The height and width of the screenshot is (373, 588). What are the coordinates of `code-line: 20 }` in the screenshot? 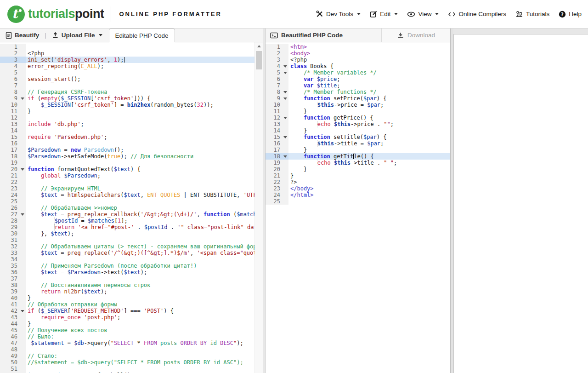 It's located at (358, 169).